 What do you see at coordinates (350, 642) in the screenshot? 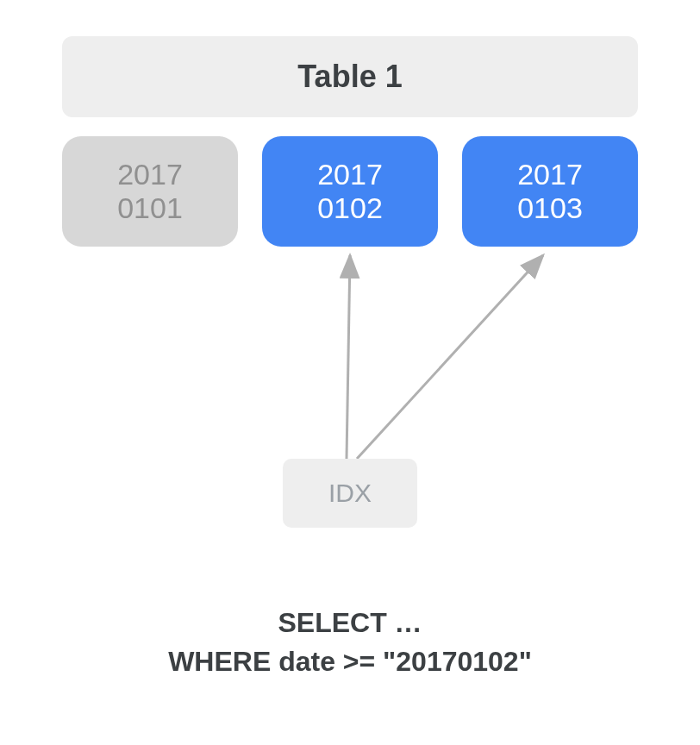
I see `sql-text: SELECT … WHERE date >= "20170102"` at bounding box center [350, 642].